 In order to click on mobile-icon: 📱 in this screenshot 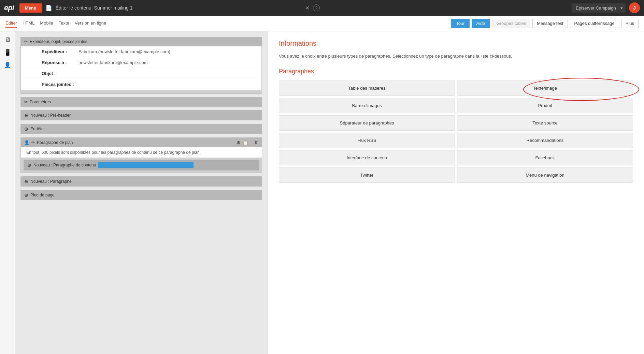, I will do `click(8, 53)`.